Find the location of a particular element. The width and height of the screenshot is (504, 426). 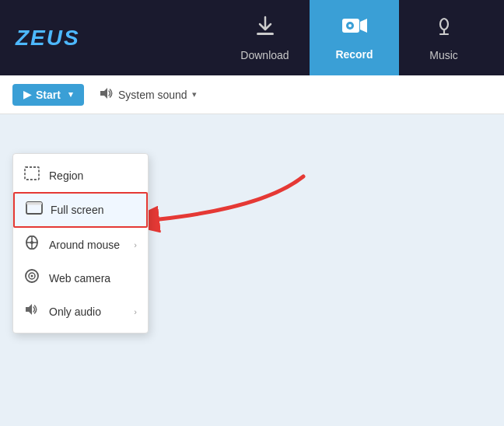

dropdown-menu: Region Full screen Around mouse is located at coordinates (81, 243).